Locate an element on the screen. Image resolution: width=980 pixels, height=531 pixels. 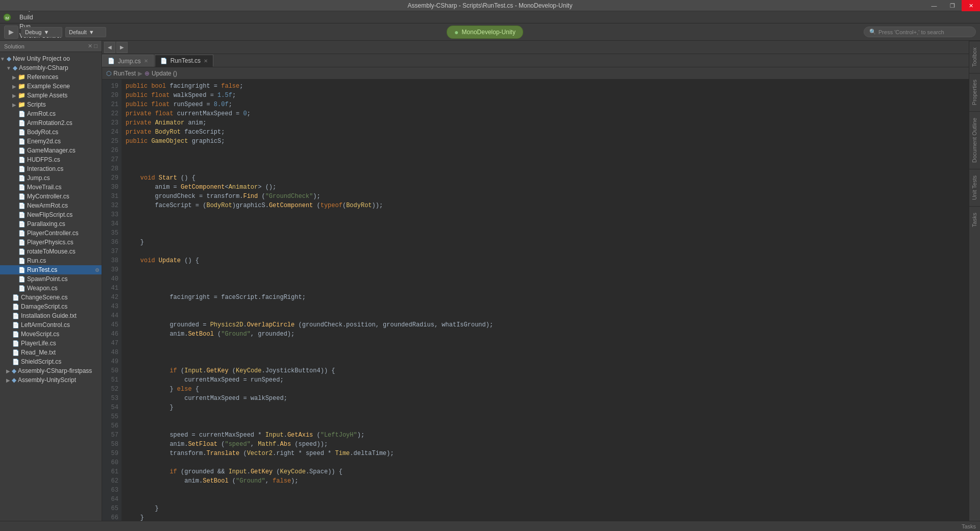
line-number: 47 is located at coordinates (110, 343).